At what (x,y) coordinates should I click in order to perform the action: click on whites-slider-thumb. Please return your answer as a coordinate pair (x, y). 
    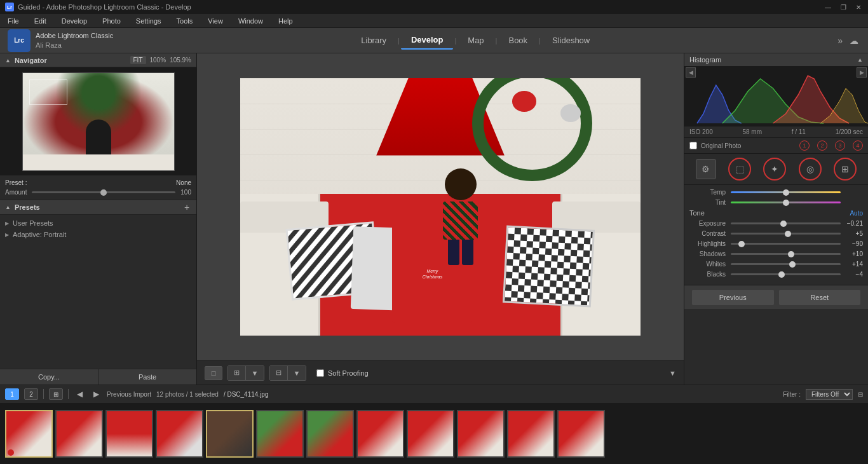
    Looking at the image, I should click on (792, 264).